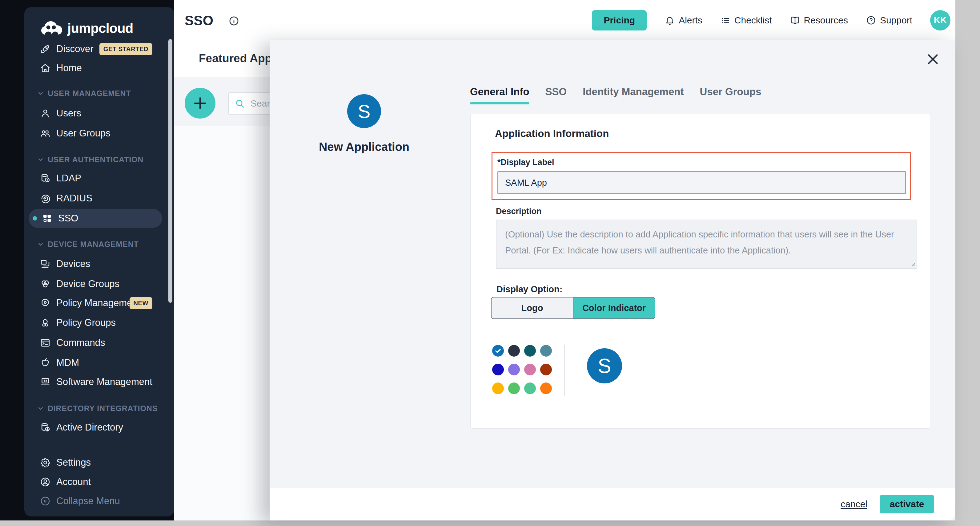 This screenshot has height=526, width=980. What do you see at coordinates (854, 504) in the screenshot?
I see `cancel-button: cancel` at bounding box center [854, 504].